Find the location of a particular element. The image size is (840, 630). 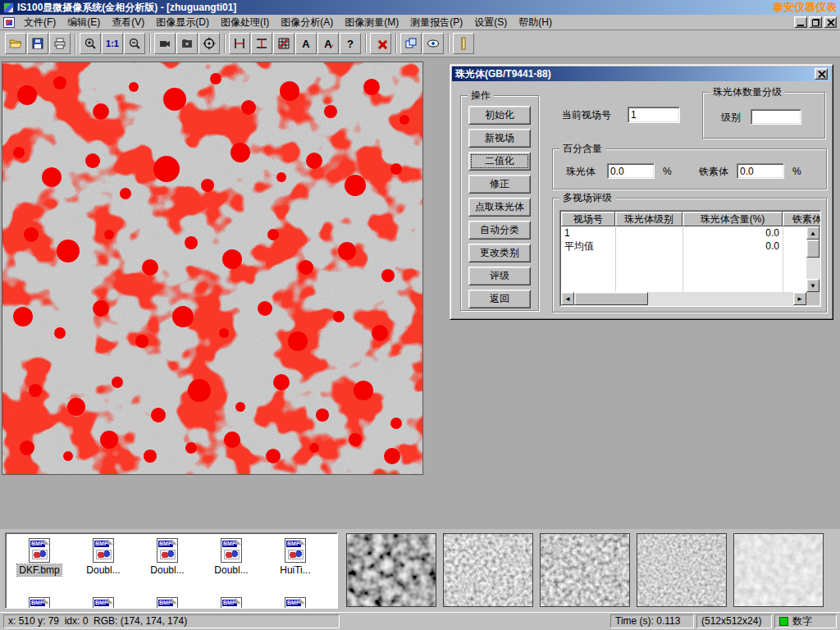

level-input is located at coordinates (776, 116).